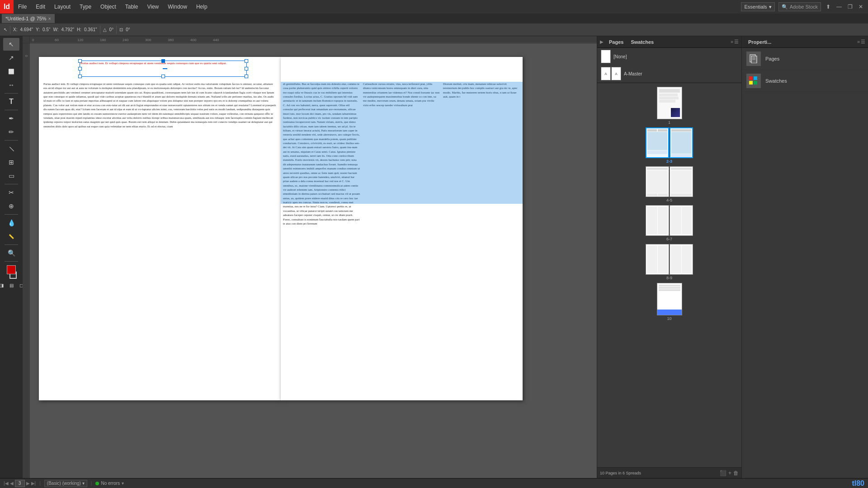  Describe the element at coordinates (11, 162) in the screenshot. I see `frame-tool: ⊞` at that location.